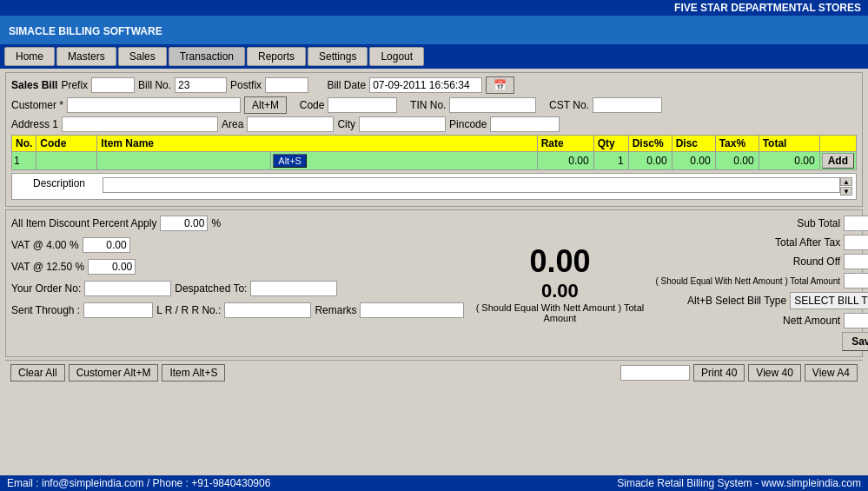  I want to click on total-amount-label: ( Should Equal With Nett Amount ) Total …, so click(747, 282).